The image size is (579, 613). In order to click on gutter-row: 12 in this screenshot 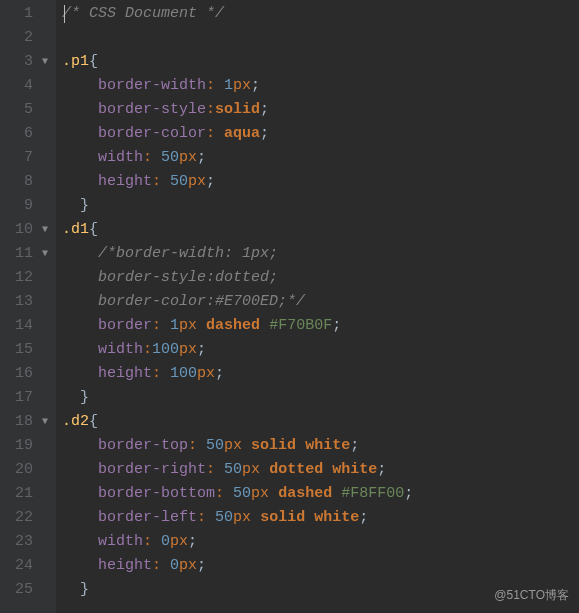, I will do `click(29, 278)`.